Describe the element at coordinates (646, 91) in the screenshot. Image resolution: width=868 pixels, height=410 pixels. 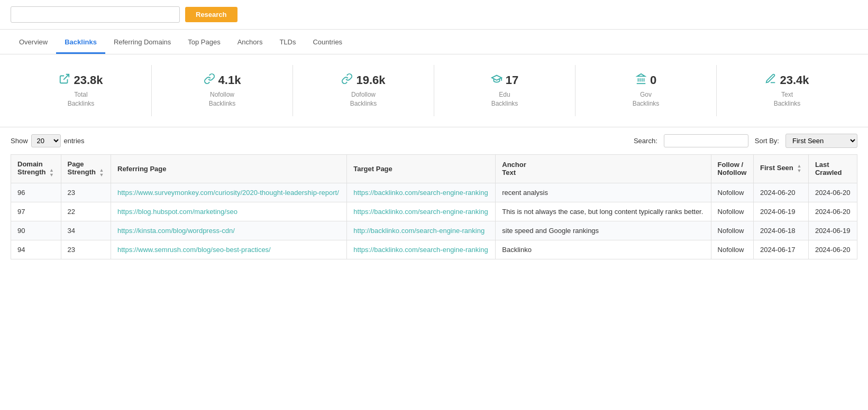
I see `stat-gov-backlinks: 0 GovBacklinks` at that location.